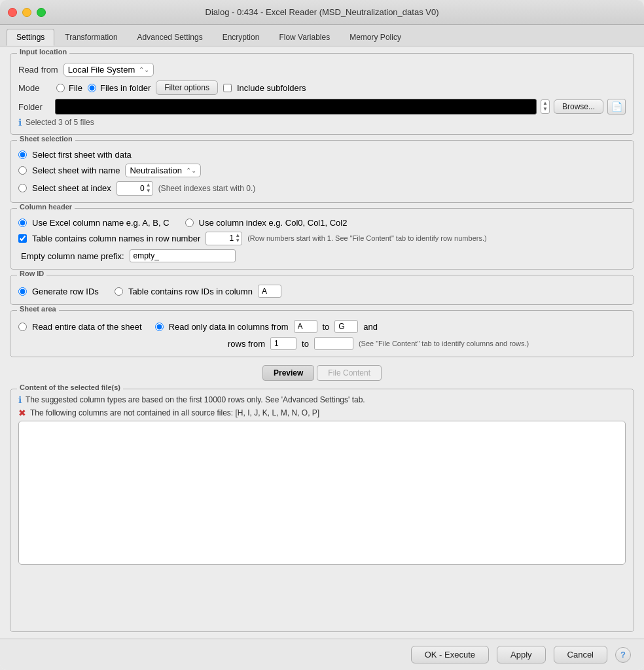  Describe the element at coordinates (20, 122) in the screenshot. I see `info-icon: ℹ` at that location.